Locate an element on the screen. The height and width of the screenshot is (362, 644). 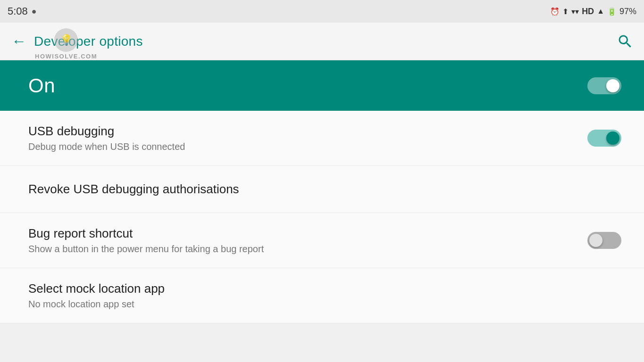
usb-debugging-content: USB debugging Debug mode when USB is con… is located at coordinates (308, 138).